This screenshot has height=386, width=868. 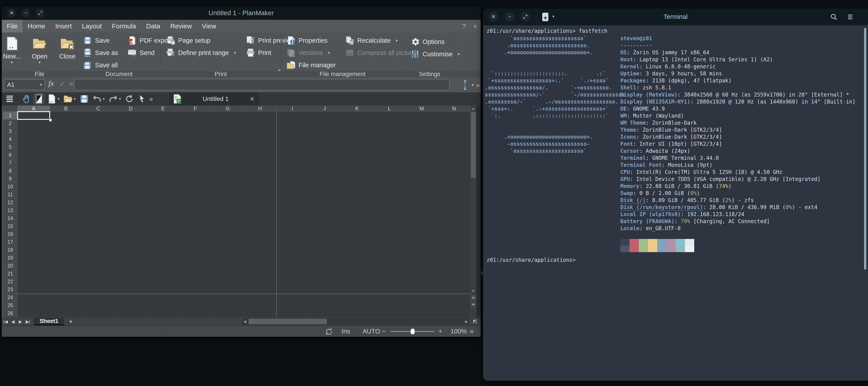 I want to click on chevron-down-icon: ▼, so click(x=459, y=54).